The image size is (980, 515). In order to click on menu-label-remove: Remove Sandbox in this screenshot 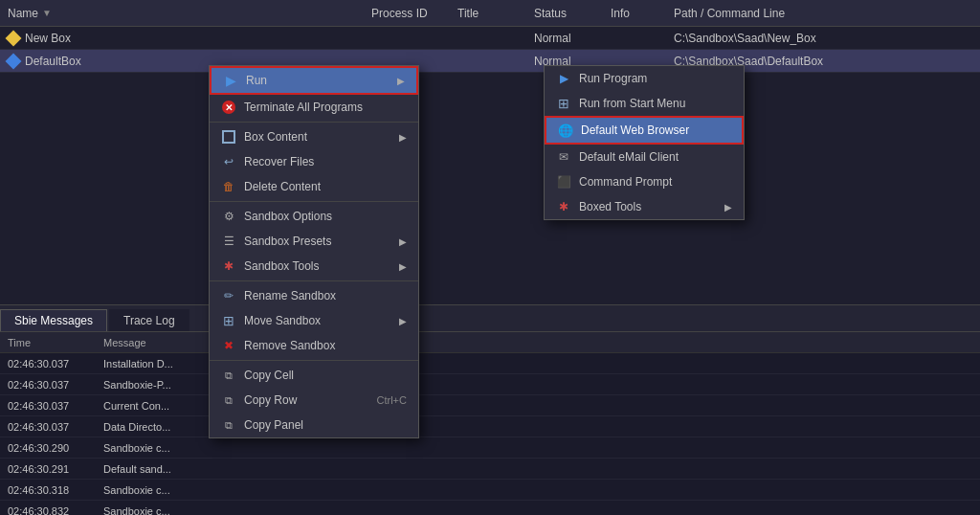, I will do `click(289, 346)`.